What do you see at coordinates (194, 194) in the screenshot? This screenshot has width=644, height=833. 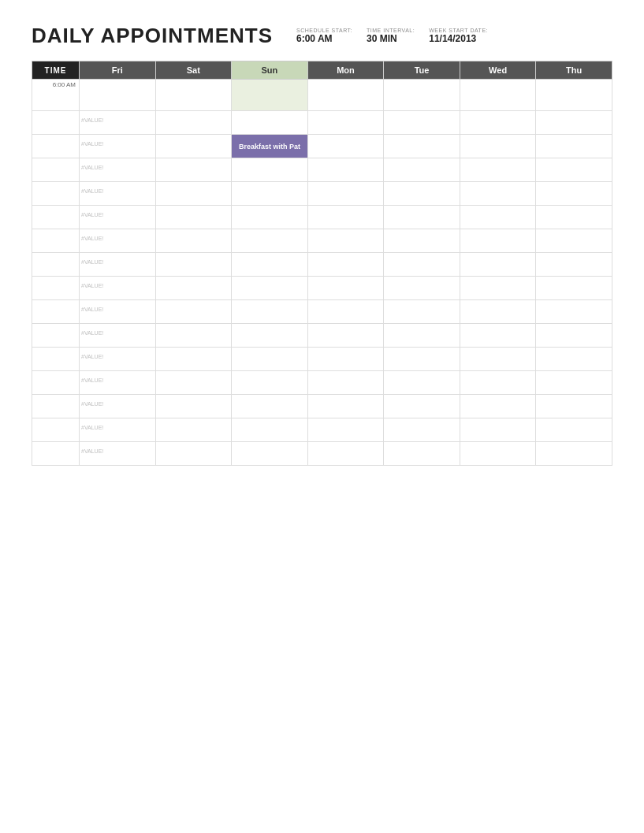 I see `cell-sat-row4` at bounding box center [194, 194].